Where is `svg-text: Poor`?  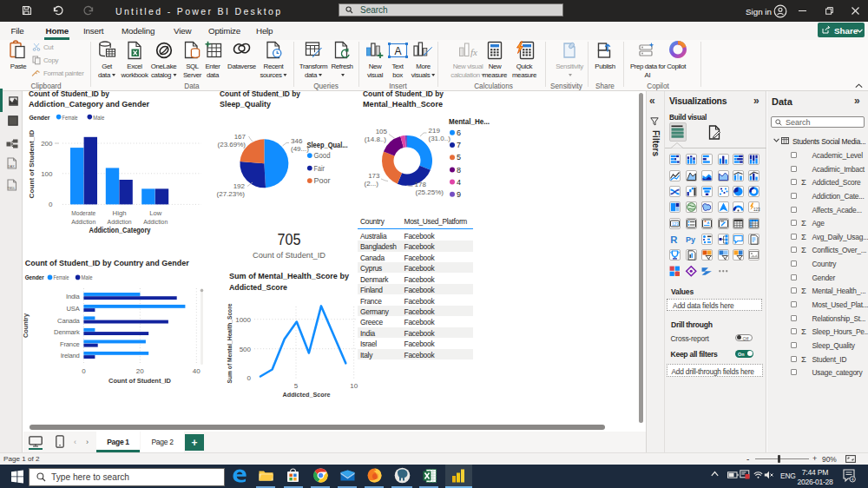 svg-text: Poor is located at coordinates (323, 181).